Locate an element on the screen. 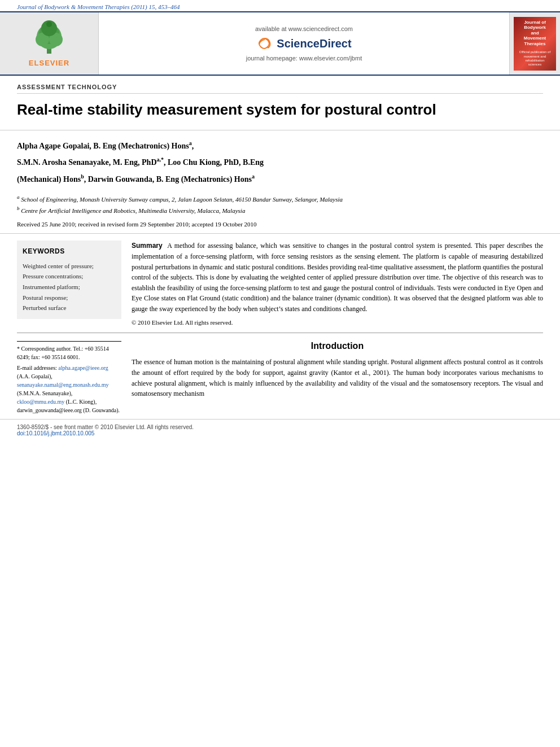 This screenshot has width=560, height=747. affiliations-section: a School of Engineering, Monash Universi… is located at coordinates (280, 202).